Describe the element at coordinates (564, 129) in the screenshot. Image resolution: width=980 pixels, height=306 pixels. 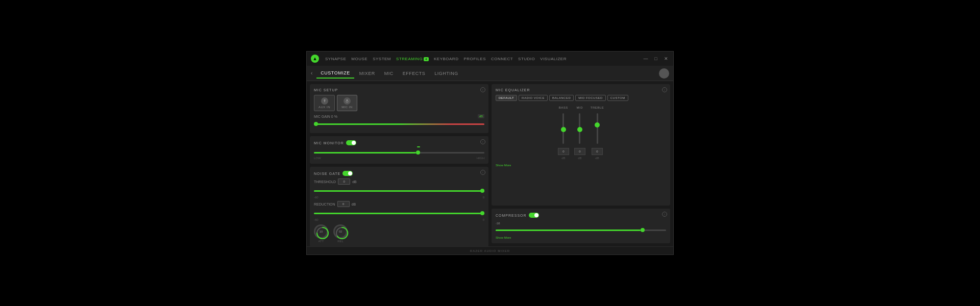
I see `bass-track` at that location.